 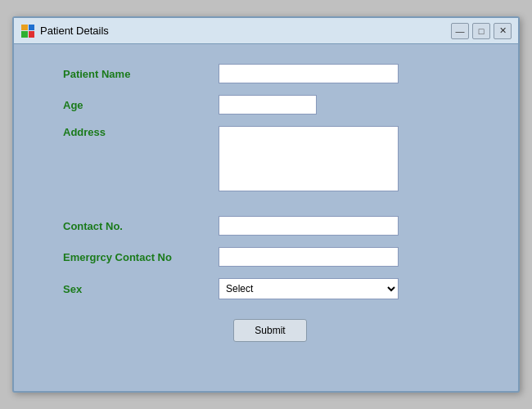 What do you see at coordinates (270, 159) in the screenshot?
I see `address-row: Address` at bounding box center [270, 159].